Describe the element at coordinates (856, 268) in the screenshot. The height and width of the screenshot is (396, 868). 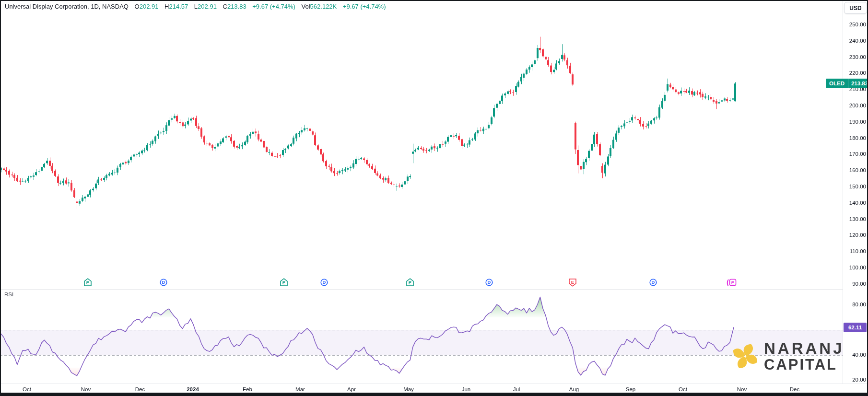
I see `price-tick-label: 100.00` at that location.